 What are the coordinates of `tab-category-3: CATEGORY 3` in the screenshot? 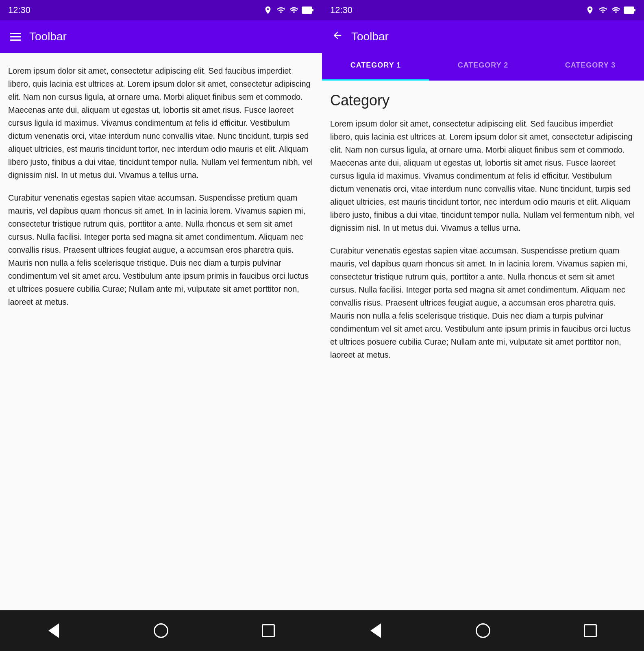 It's located at (590, 67).